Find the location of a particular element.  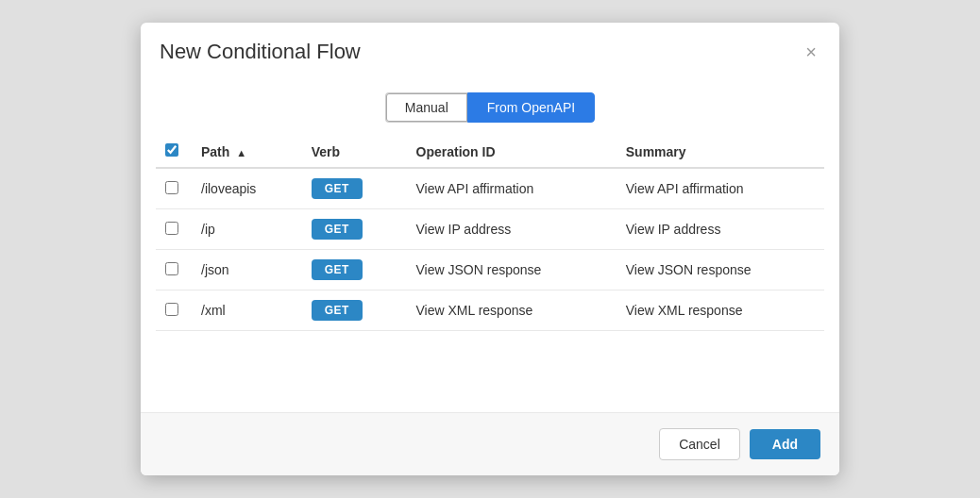

col-summary: Summary is located at coordinates (719, 152).